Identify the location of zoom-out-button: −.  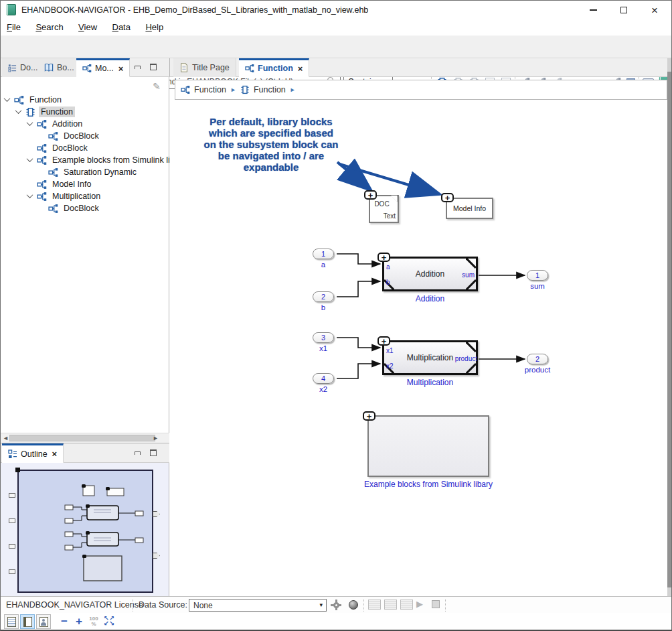
(64, 622).